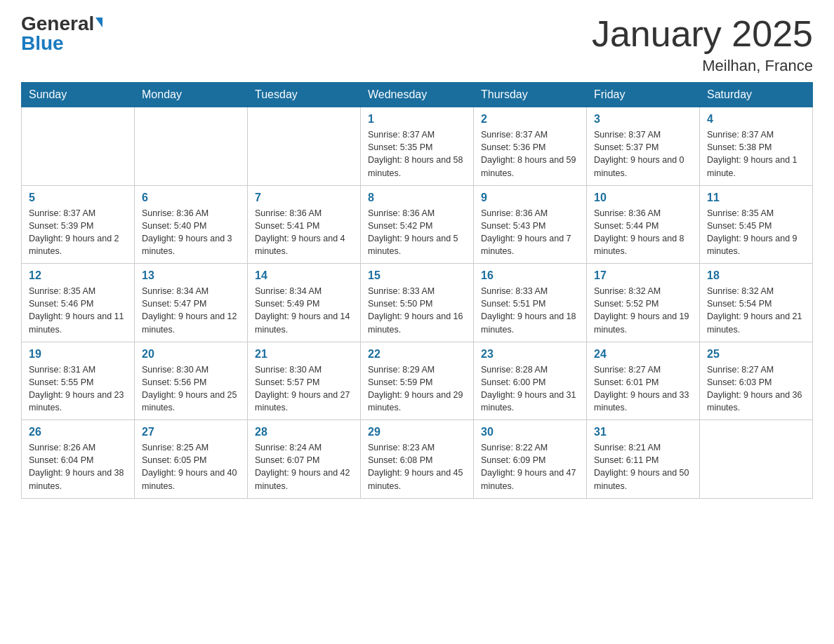 The height and width of the screenshot is (644, 834). What do you see at coordinates (531, 95) in the screenshot?
I see `day-of-week-header: Thursday` at bounding box center [531, 95].